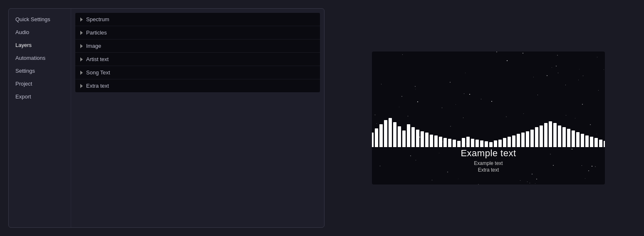 The width and height of the screenshot is (644, 236). What do you see at coordinates (40, 84) in the screenshot?
I see `sidebar-item-project: Project` at bounding box center [40, 84].